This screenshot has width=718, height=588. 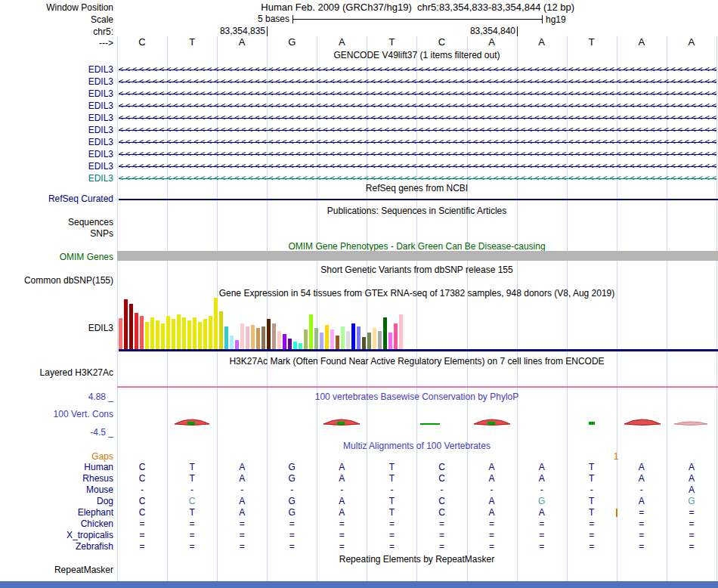 I want to click on omim-gene-item, so click(x=417, y=255).